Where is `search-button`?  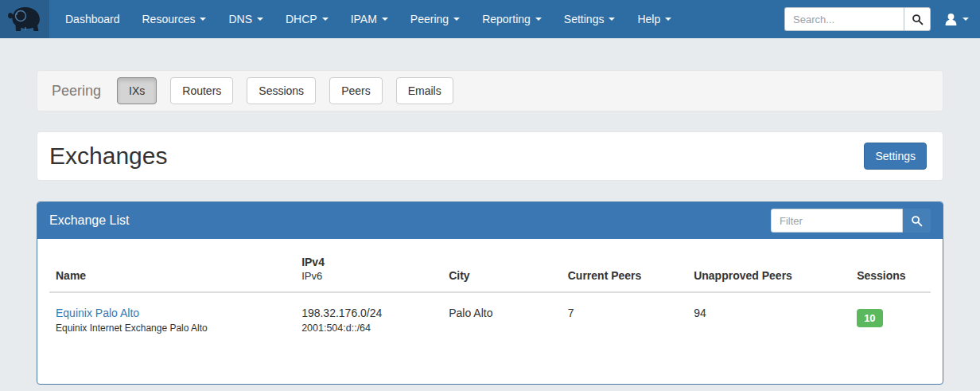 search-button is located at coordinates (917, 19).